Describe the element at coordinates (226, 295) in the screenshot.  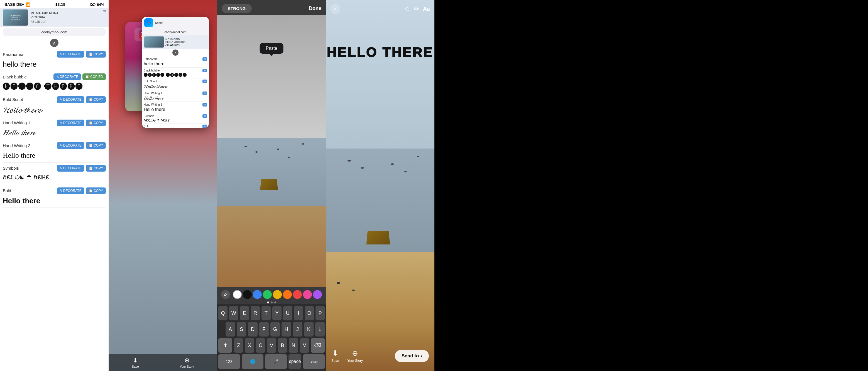
I see `eyedropper-button` at that location.